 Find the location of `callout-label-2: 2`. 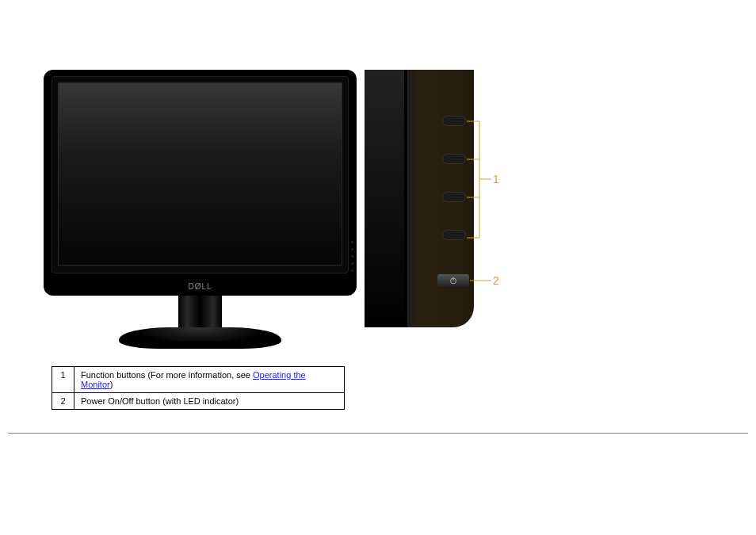

callout-label-2: 2 is located at coordinates (496, 281).